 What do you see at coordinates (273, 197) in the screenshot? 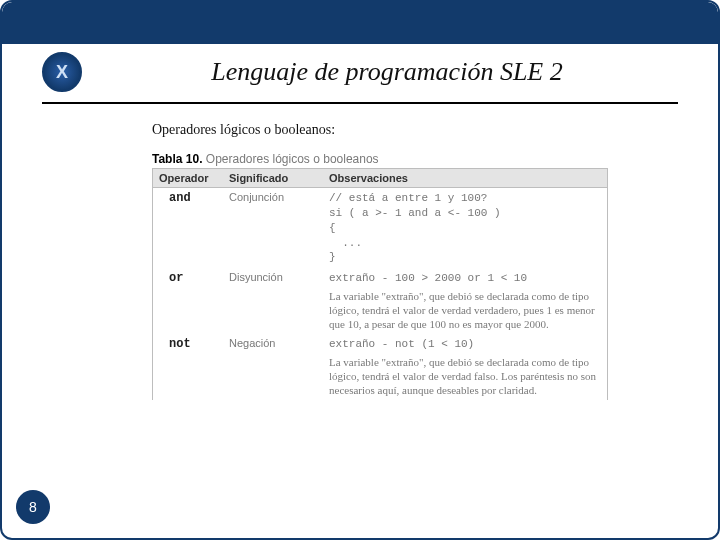
I see `cell-significado: Conjunción` at bounding box center [273, 197].